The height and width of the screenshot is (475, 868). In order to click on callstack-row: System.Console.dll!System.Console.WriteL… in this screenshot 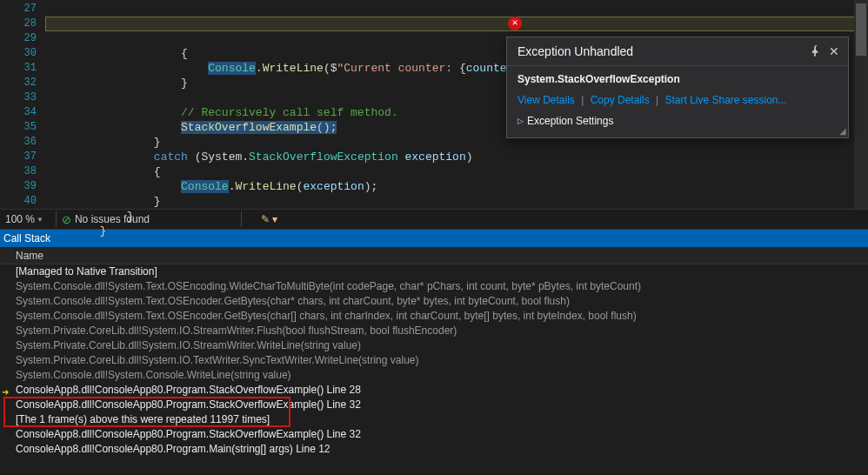, I will do `click(434, 376)`.